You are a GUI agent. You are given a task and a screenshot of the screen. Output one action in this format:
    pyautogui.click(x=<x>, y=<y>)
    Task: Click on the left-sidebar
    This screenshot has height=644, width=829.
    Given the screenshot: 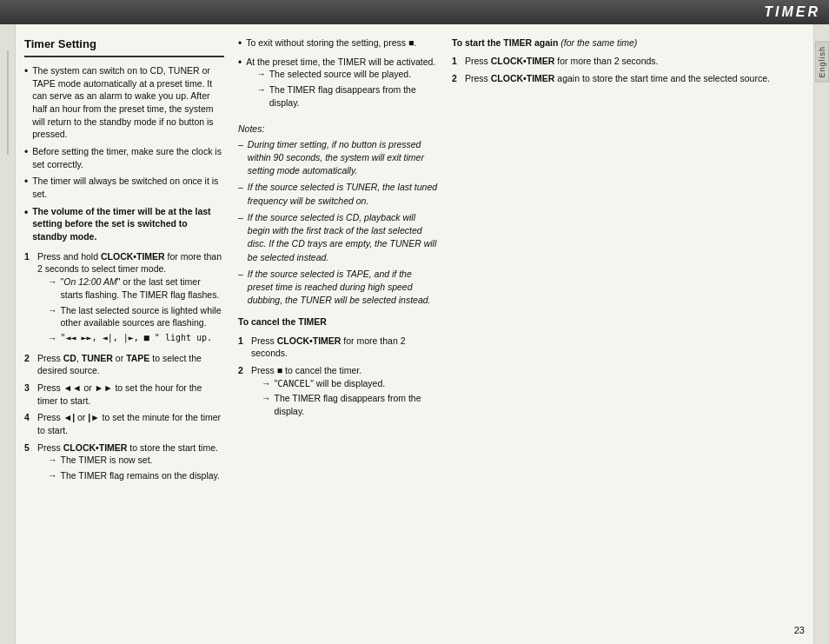 What is the action you would take?
    pyautogui.click(x=8, y=334)
    